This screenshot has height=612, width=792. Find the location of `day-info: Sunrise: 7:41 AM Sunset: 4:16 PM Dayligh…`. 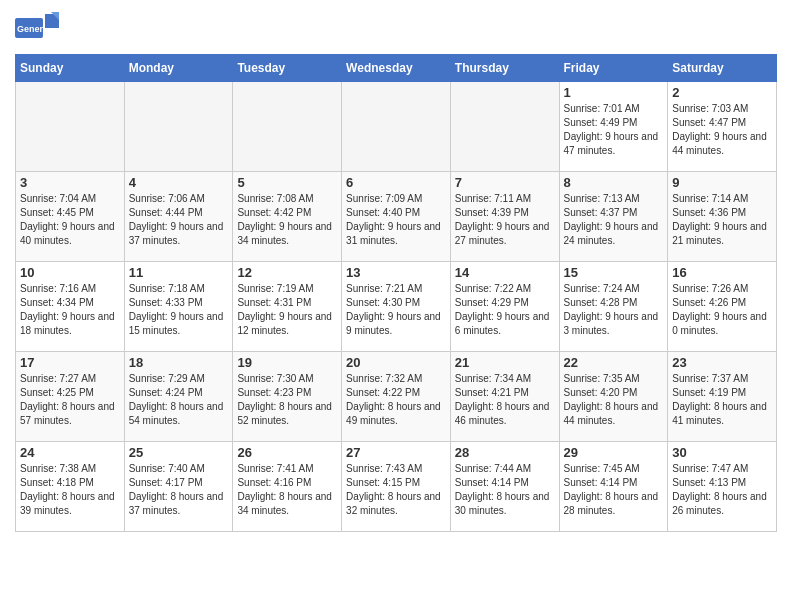

day-info: Sunrise: 7:41 AM Sunset: 4:16 PM Dayligh… is located at coordinates (287, 490).